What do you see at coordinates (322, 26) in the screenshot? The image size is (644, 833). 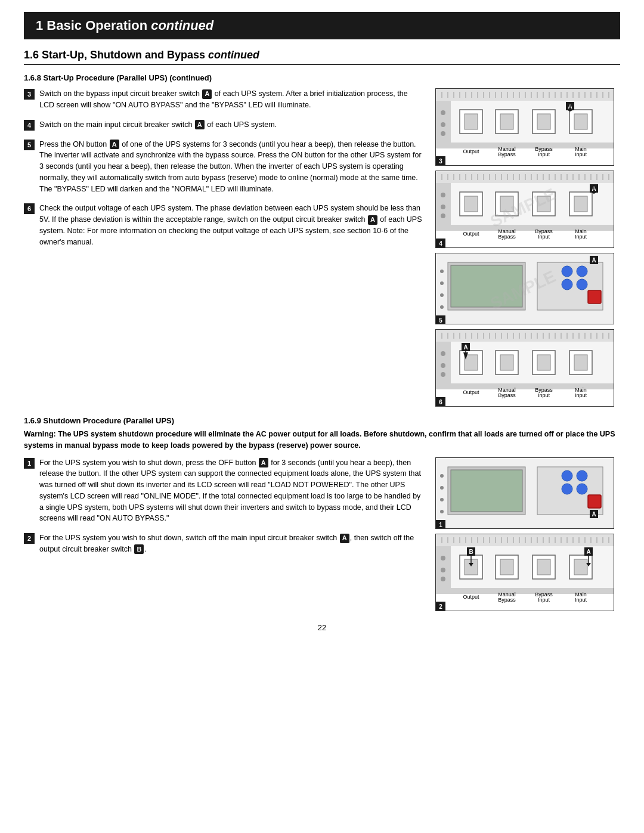 I see `main-header: 1 Basic Operation continued` at bounding box center [322, 26].